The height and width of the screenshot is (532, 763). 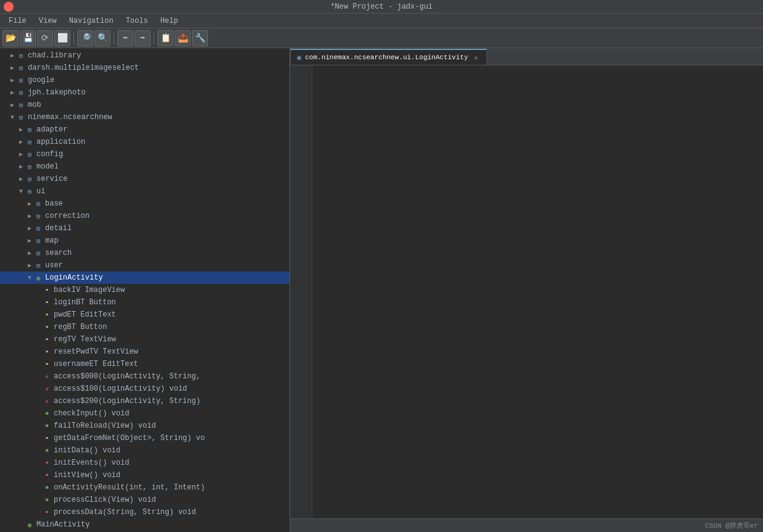 I want to click on toolbar-search: 🔎, so click(x=85, y=38).